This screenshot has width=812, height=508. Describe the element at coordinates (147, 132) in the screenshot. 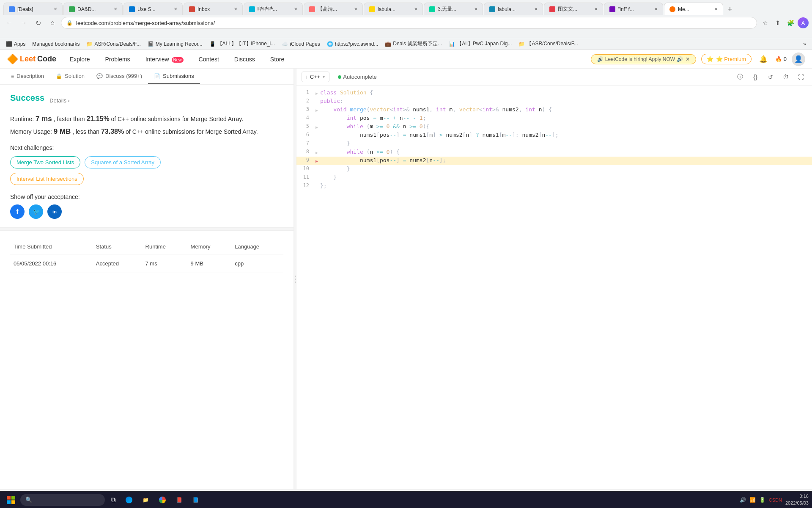

I see `memory-stat: Memory Usage: 9 MB , less than 73.38% of…` at that location.